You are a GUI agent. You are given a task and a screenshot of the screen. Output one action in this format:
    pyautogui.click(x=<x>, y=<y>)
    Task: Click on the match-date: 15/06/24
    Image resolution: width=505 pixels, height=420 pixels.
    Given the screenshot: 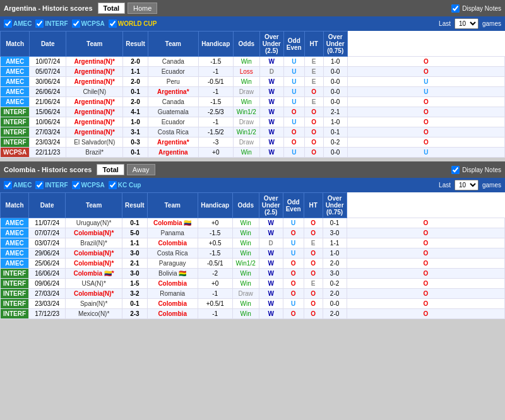 What is the action you would take?
    pyautogui.click(x=48, y=112)
    